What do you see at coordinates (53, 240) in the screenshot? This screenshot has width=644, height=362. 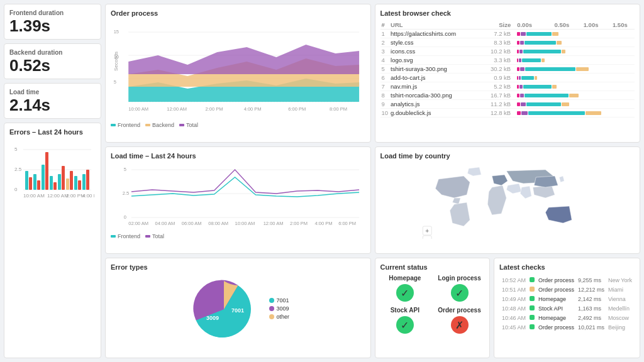 I see `errors-panel: Errors – Last 24 hours 5 2.5 0` at bounding box center [53, 240].